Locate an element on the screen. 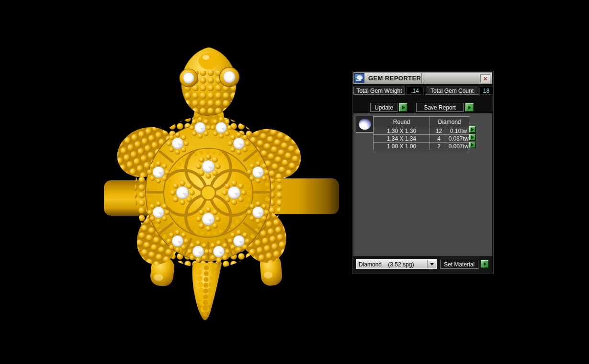 This screenshot has height=364, width=589. shell-center-dome is located at coordinates (208, 193).